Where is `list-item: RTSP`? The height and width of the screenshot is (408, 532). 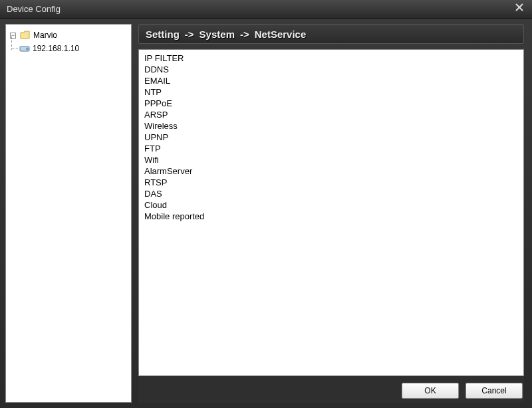 list-item: RTSP is located at coordinates (331, 182).